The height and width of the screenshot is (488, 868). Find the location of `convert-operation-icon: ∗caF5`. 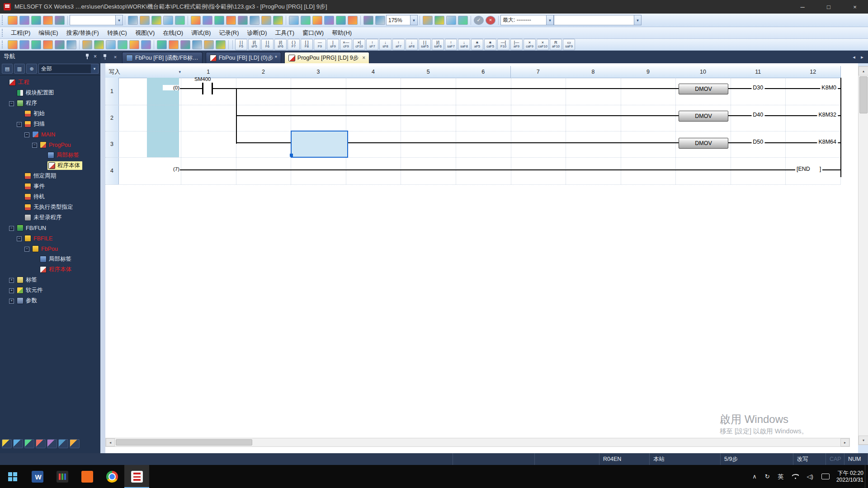

convert-operation-icon: ∗caF5 is located at coordinates (490, 44).